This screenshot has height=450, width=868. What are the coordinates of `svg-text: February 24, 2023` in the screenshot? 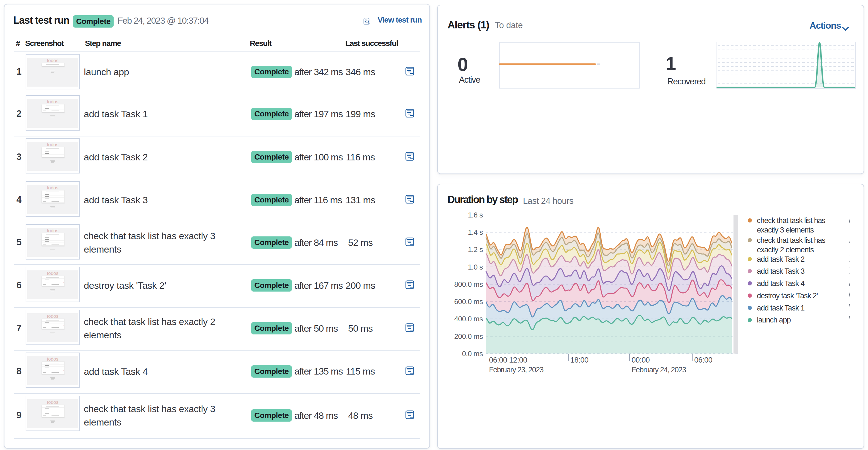 It's located at (659, 370).